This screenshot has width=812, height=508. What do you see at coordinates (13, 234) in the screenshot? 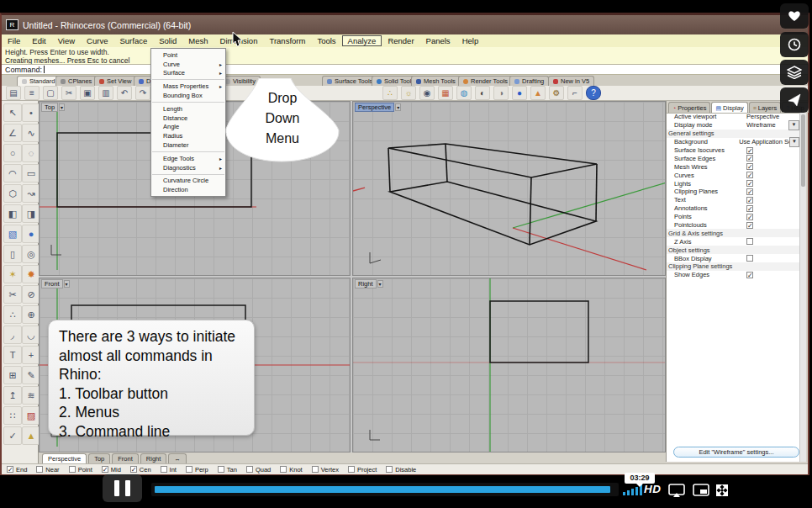
I see `box-icon: ▧` at bounding box center [13, 234].